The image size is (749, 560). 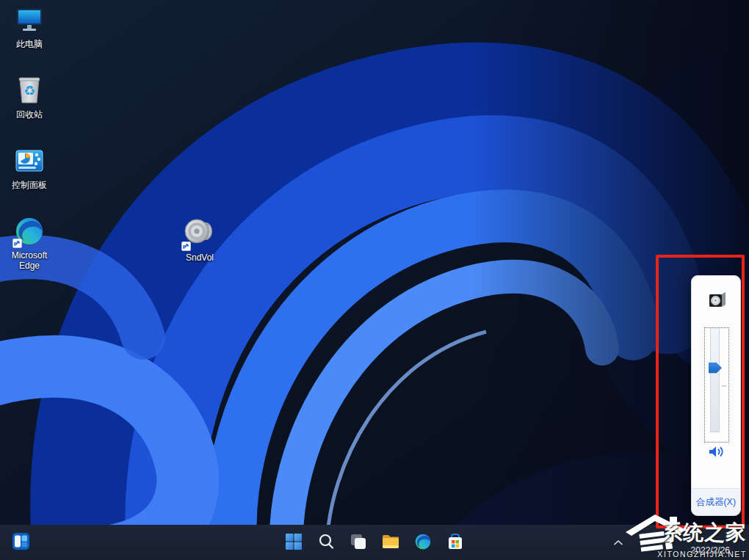 I want to click on desktop-icon-edge: Microsoft Edge, so click(x=29, y=251).